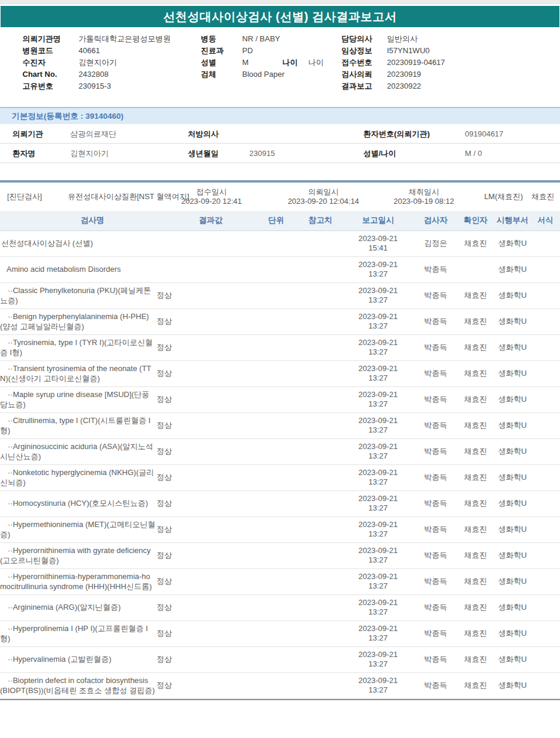 Image resolution: width=560 pixels, height=738 pixels. What do you see at coordinates (280, 633) in the screenshot?
I see `result-row: ··Hyperprolinemia I (HP I)(고프롤린혈증 I형) 정상…` at bounding box center [280, 633].